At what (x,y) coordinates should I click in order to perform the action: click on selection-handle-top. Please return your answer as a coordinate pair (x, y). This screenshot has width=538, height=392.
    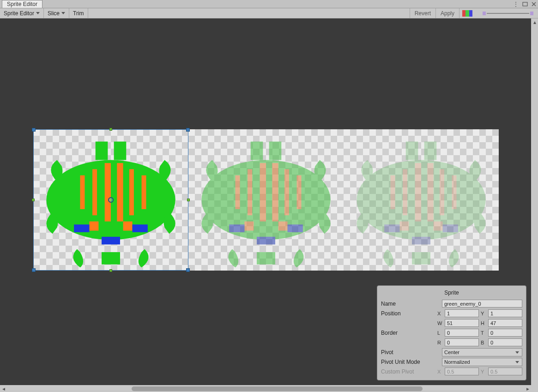
    Looking at the image, I should click on (111, 129).